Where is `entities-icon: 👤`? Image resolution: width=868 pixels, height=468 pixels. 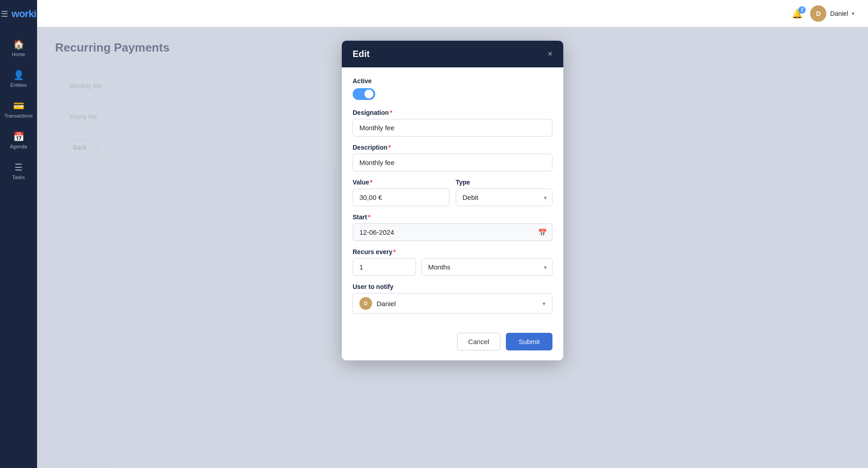 entities-icon: 👤 is located at coordinates (19, 75).